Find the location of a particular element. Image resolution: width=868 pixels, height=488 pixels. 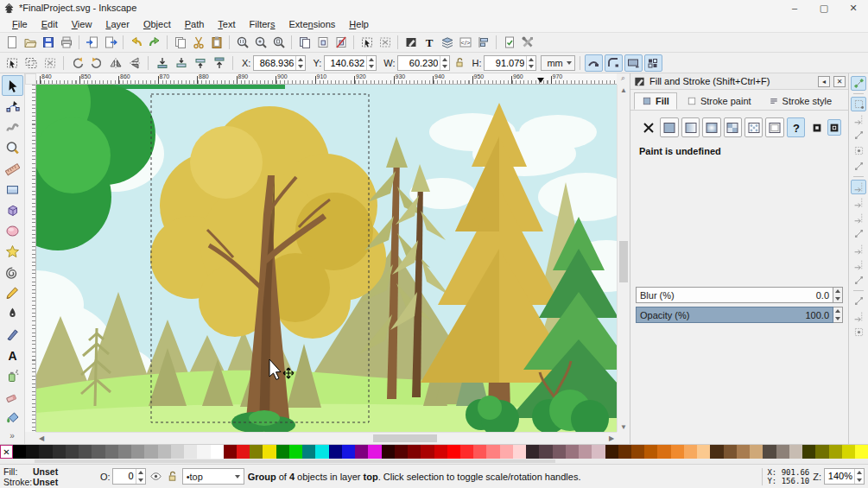

layer-lock-icon is located at coordinates (173, 477).